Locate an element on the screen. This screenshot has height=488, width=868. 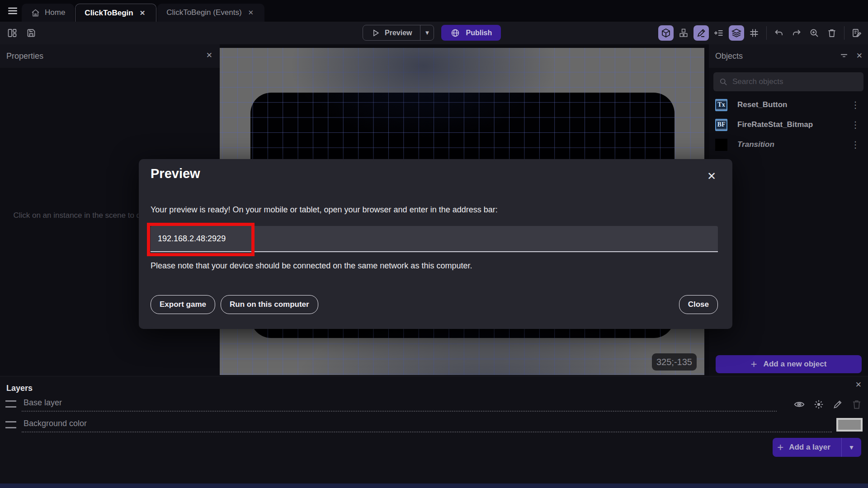
preview-dialog-title: Preview is located at coordinates (175, 174).